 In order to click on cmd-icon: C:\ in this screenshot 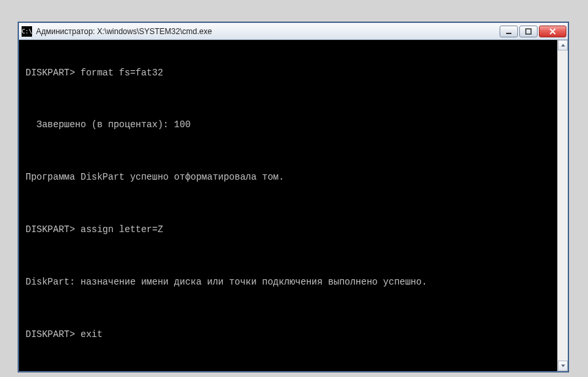, I will do `click(27, 31)`.